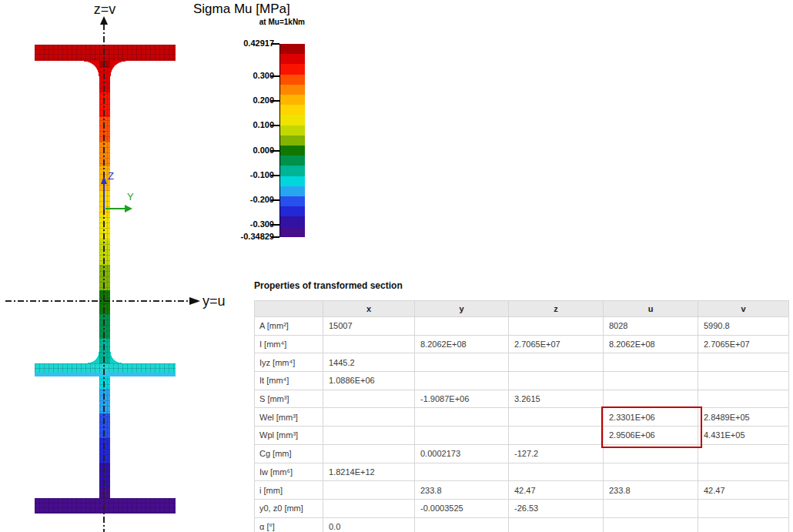 Image resolution: width=793 pixels, height=532 pixels. Describe the element at coordinates (289, 326) in the screenshot. I see `row-label: A [mm²]` at that location.